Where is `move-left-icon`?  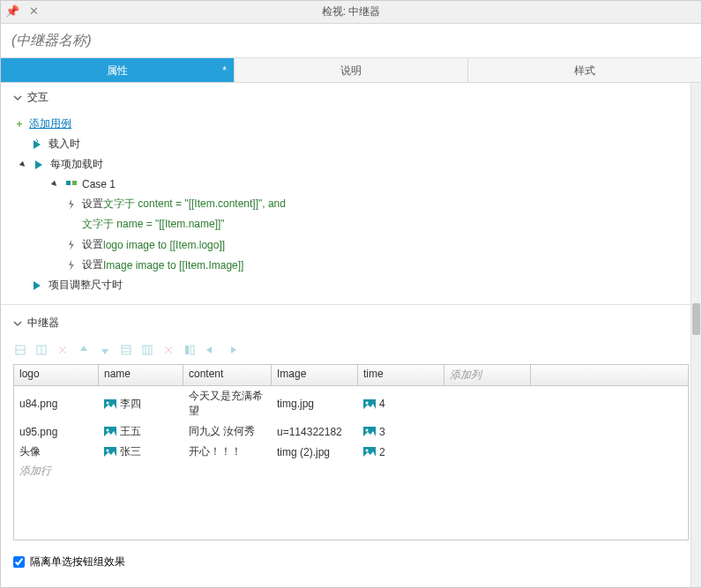 move-left-icon is located at coordinates (211, 350).